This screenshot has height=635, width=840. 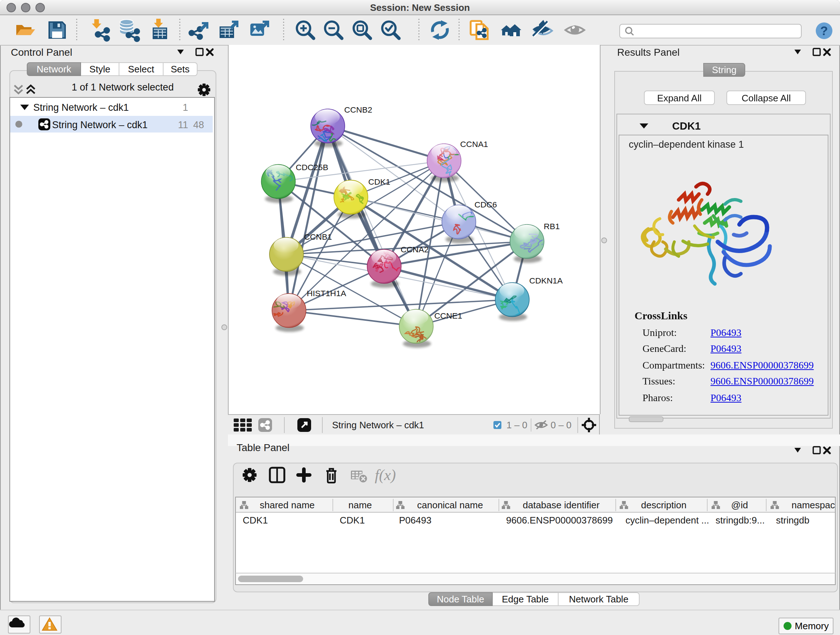 What do you see at coordinates (474, 144) in the screenshot?
I see `svg-text: CCNA1` at bounding box center [474, 144].